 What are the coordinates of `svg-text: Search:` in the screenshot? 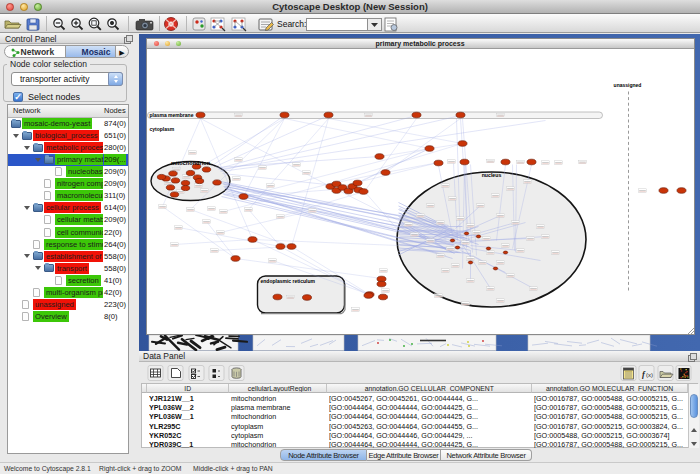 It's located at (292, 24).